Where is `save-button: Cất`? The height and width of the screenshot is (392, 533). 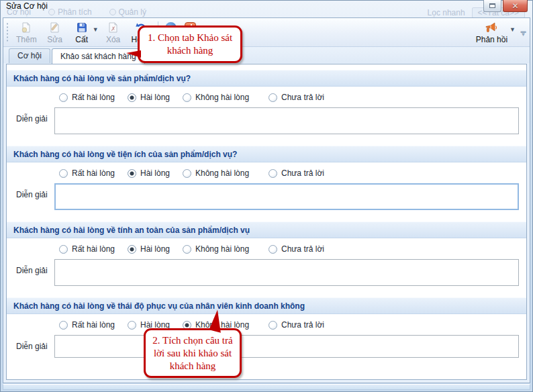
save-button: Cất is located at coordinates (82, 33).